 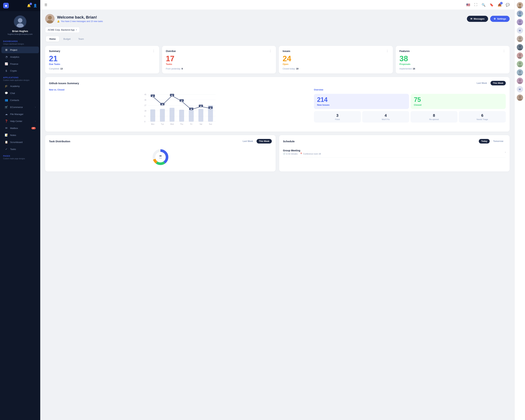 I want to click on needs-triage-label: Needs Triage, so click(x=482, y=119).